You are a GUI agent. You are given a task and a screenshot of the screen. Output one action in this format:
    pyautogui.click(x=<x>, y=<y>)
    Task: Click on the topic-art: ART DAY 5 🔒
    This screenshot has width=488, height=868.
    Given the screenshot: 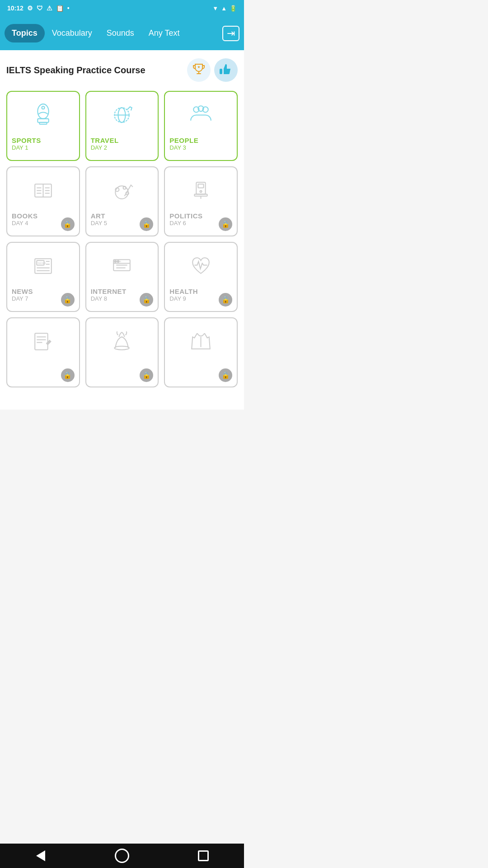 What is the action you would take?
    pyautogui.click(x=122, y=202)
    